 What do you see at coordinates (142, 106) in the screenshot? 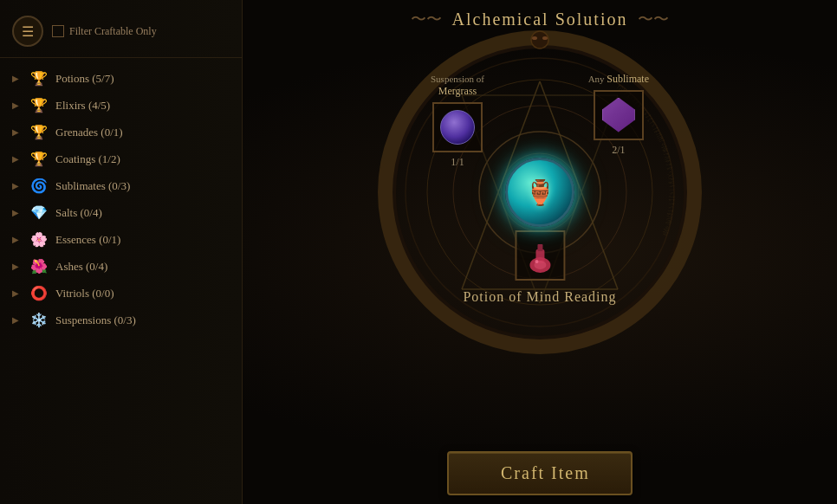
I see `cat-label-elixirs: Elixirs (4/5)` at bounding box center [142, 106].